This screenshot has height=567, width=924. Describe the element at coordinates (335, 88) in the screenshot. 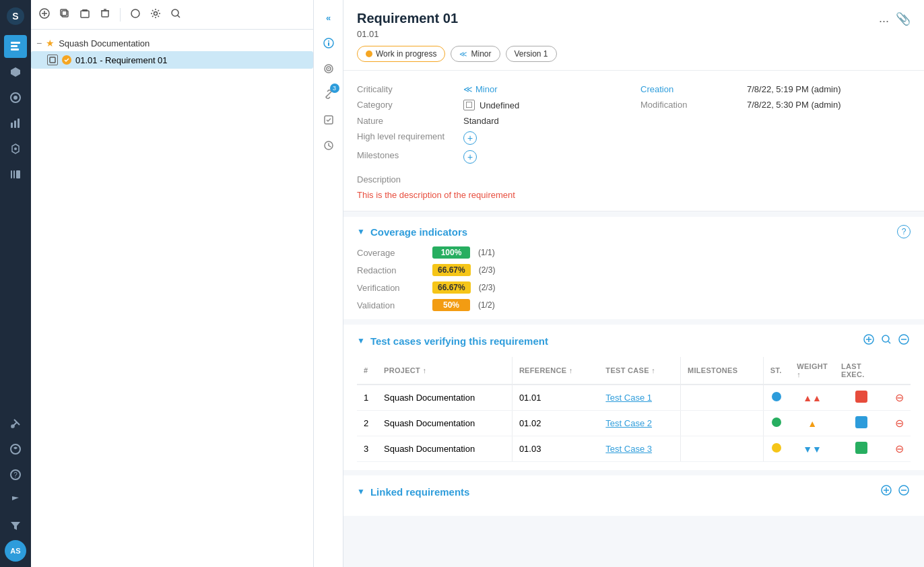

I see `links-badge: 3` at that location.